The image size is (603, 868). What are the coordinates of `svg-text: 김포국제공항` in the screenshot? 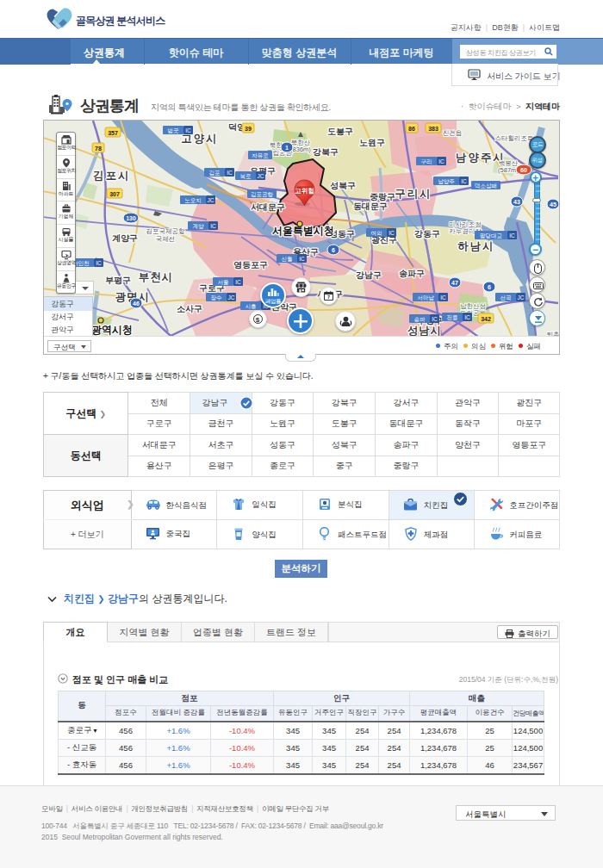 It's located at (166, 231).